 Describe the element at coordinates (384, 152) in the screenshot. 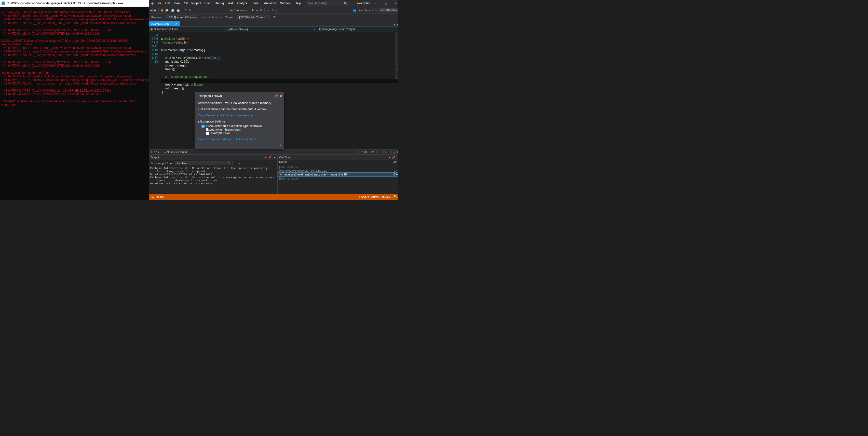

I see `indent-mode: SPC` at that location.